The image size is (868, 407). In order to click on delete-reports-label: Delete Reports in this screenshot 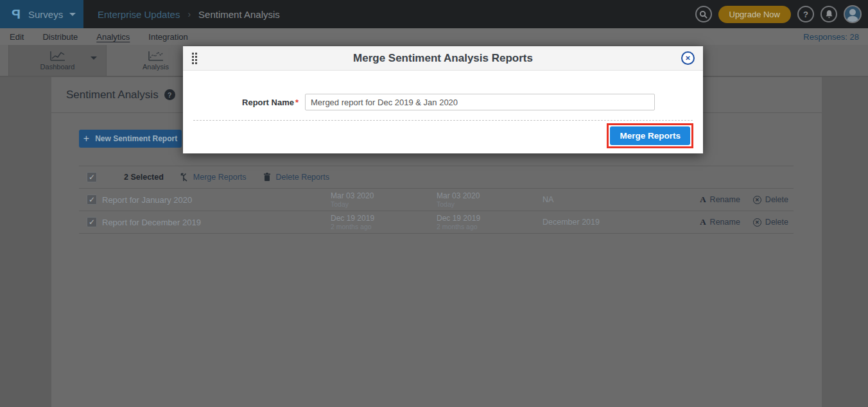, I will do `click(303, 177)`.